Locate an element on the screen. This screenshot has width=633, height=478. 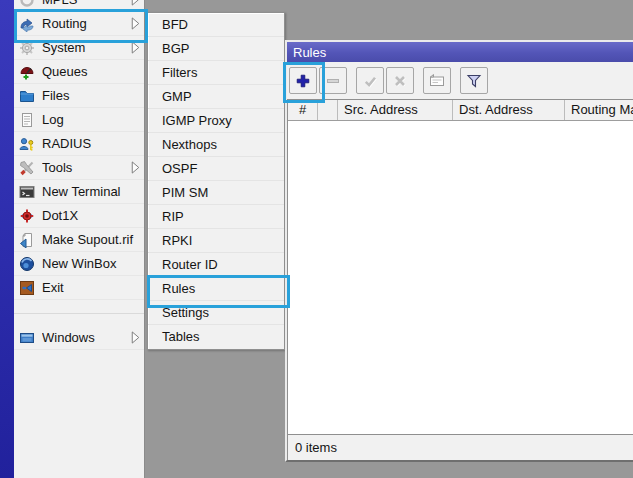
submenu-item-nexthops: Nexthops is located at coordinates (216, 145).